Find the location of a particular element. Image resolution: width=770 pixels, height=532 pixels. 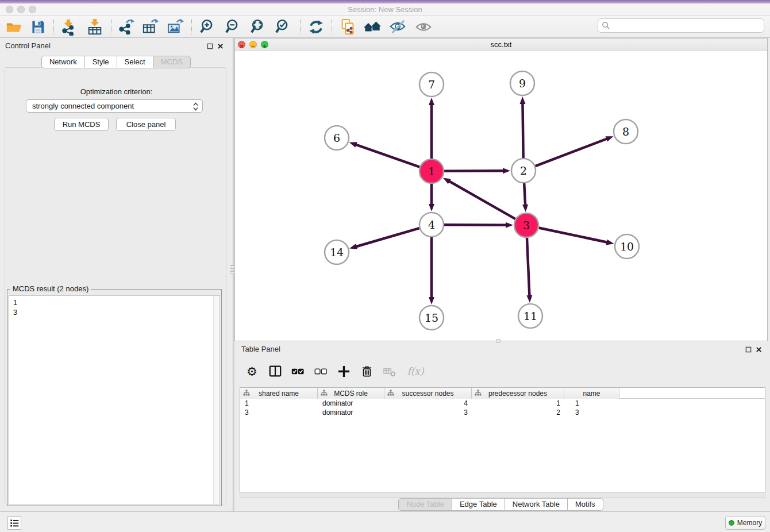

column-header-successor-nodes: successor nodes is located at coordinates (428, 393).